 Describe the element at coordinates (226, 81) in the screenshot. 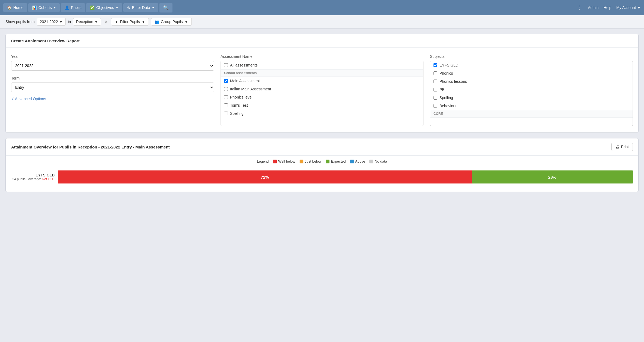

I see `main-assessment-checkbox` at that location.